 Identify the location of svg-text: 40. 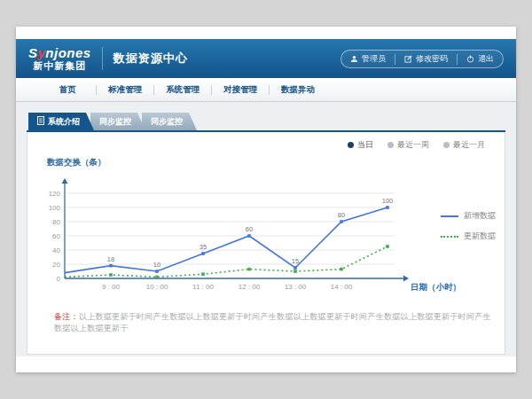
(57, 250).